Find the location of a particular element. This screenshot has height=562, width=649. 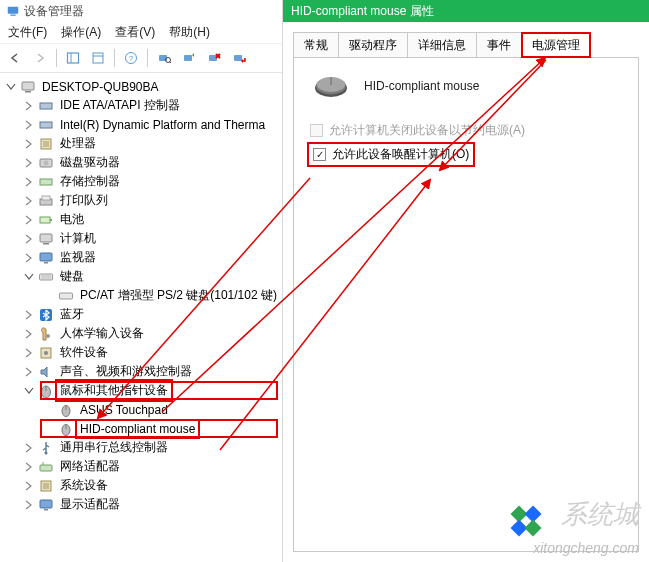

scan-hardware-button is located at coordinates (164, 58).